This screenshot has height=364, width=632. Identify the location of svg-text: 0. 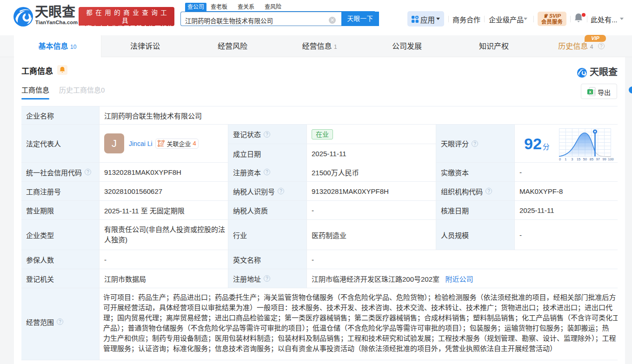
(560, 159).